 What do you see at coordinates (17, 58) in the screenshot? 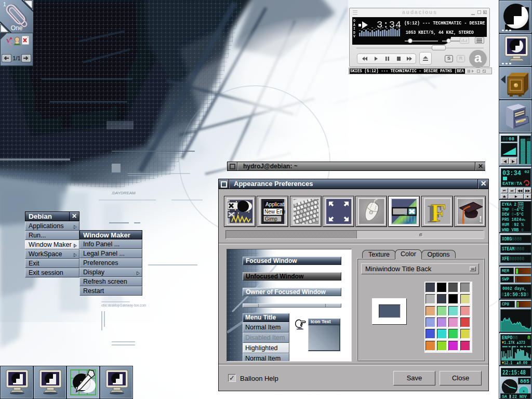
I see `svg-text: 1/1` at bounding box center [17, 58].